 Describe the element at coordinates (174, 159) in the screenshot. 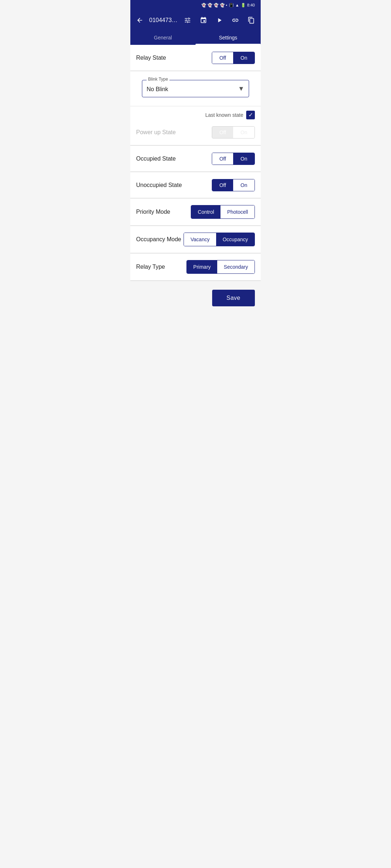

I see `occupied-state-label: Occupied State` at that location.